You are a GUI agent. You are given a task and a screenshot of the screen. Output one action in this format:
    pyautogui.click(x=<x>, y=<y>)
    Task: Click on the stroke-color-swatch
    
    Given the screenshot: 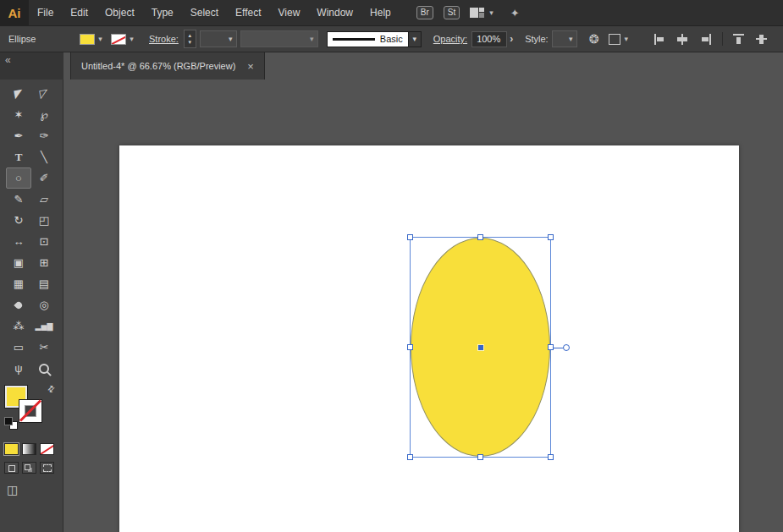 What is the action you would take?
    pyautogui.click(x=119, y=39)
    